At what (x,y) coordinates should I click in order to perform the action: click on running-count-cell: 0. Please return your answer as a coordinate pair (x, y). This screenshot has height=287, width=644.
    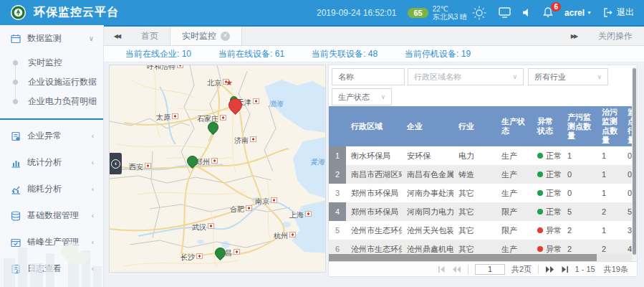
    Looking at the image, I should click on (628, 193).